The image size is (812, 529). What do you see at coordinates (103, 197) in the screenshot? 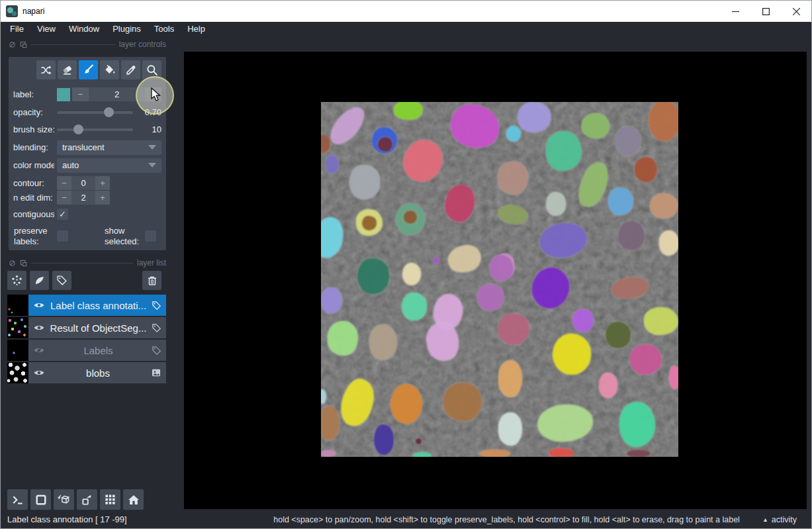
I see `n-edit-dim-increment-button: +` at bounding box center [103, 197].